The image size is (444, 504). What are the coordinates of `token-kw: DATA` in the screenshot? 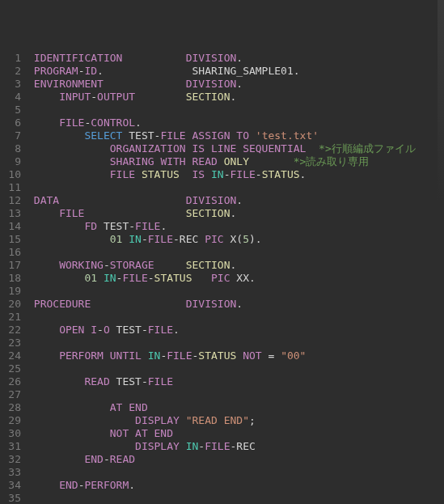 It's located at (47, 201).